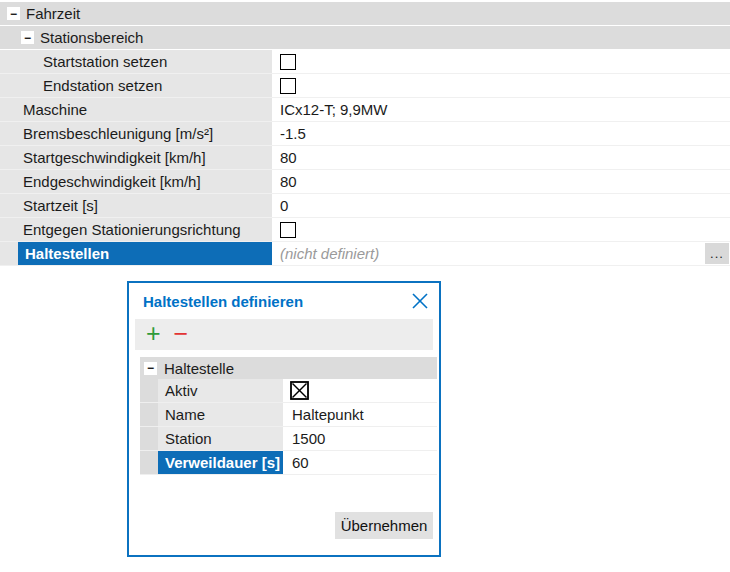 The height and width of the screenshot is (572, 730). I want to click on dialog-title: Haltestellen definieren, so click(223, 302).